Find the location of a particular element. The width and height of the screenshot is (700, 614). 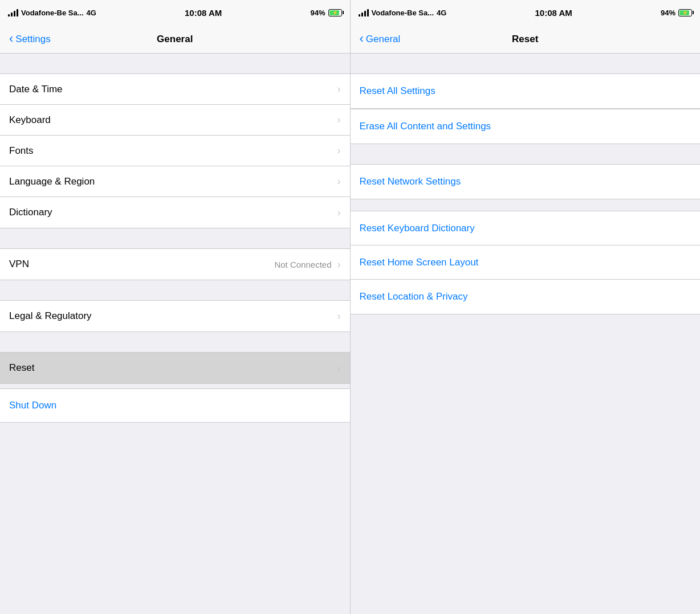

date-time-item: Date & Time › is located at coordinates (175, 89).